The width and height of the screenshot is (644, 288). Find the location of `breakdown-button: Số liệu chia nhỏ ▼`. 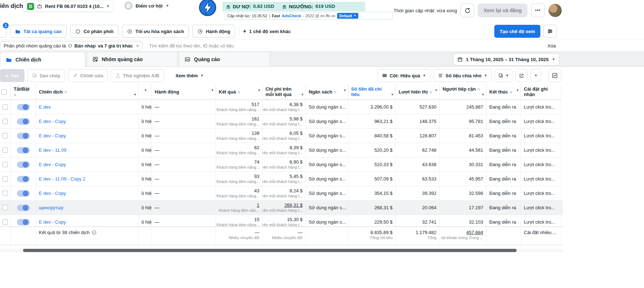

breakdown-button: Số liệu chia nhỏ ▼ is located at coordinates (463, 76).